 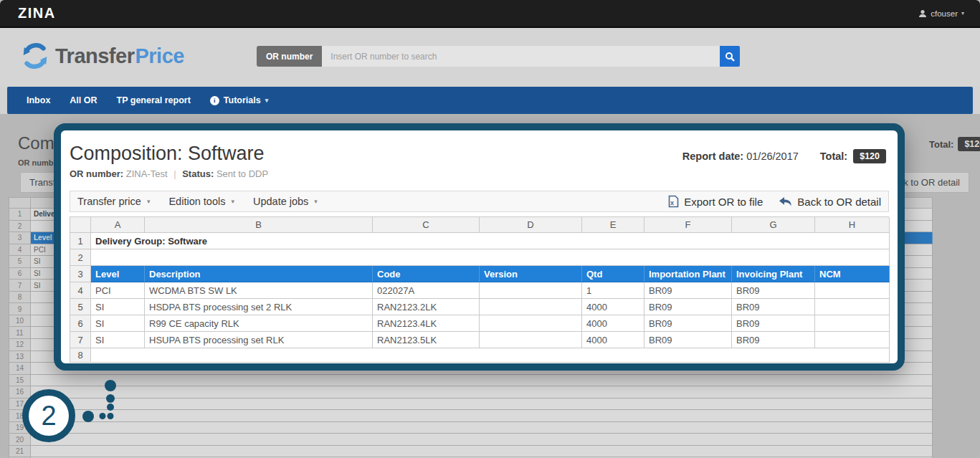 What do you see at coordinates (923, 14) in the screenshot?
I see `user-icon` at bounding box center [923, 14].